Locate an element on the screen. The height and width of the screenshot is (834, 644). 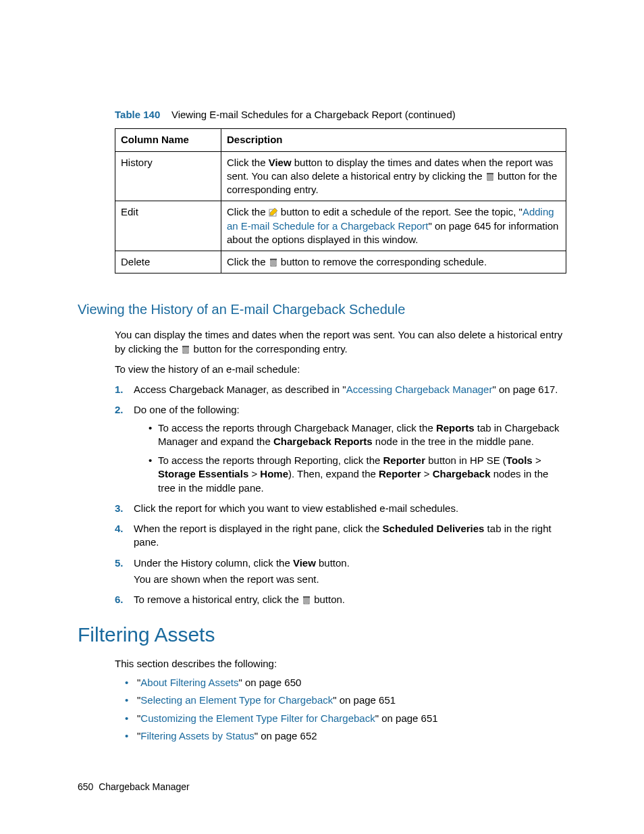
footer-title: Chargeback Manager is located at coordinates (144, 787).